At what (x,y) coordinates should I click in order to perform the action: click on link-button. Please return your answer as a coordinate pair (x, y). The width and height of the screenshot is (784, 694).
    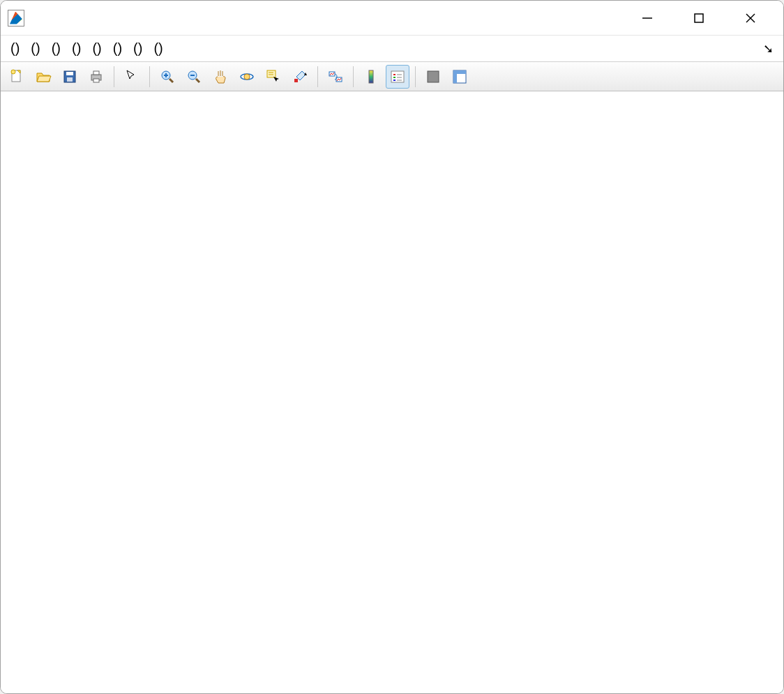
    Looking at the image, I should click on (336, 77).